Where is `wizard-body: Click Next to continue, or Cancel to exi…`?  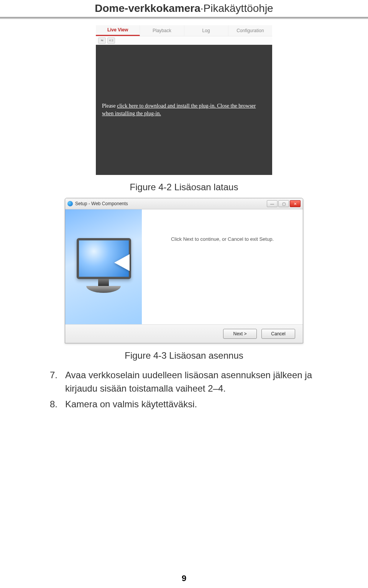
wizard-body: Click Next to continue, or Cancel to exi… is located at coordinates (184, 267).